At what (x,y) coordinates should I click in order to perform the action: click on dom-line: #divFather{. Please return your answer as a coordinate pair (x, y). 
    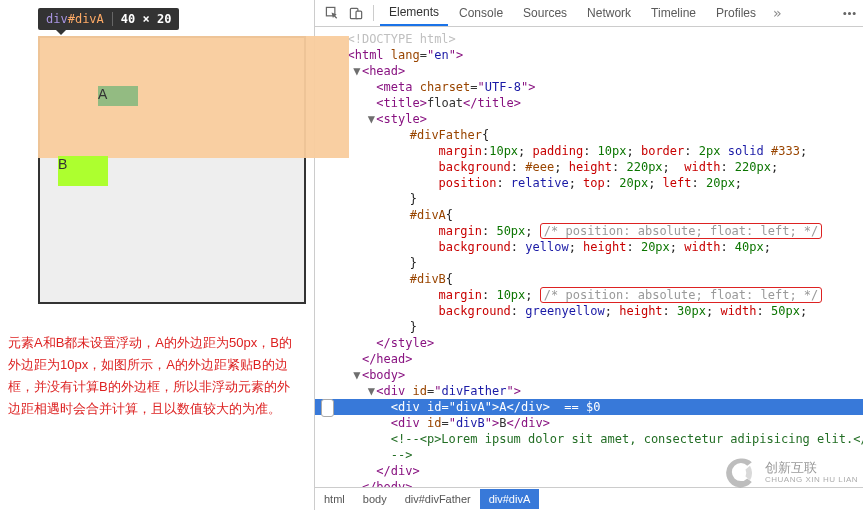
    Looking at the image, I should click on (589, 135).